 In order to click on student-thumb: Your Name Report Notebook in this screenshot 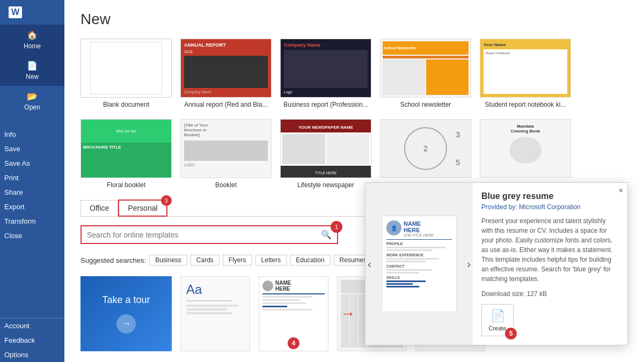, I will do `click(525, 68)`.